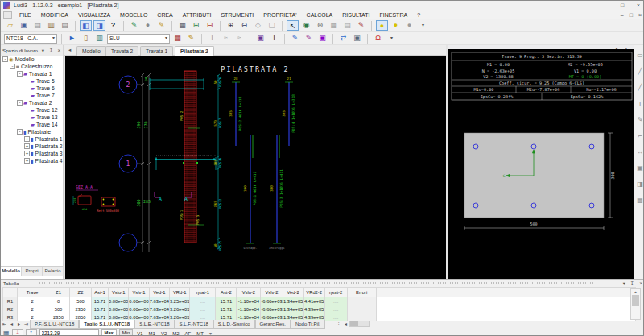 The image size is (644, 336). What do you see at coordinates (10, 26) in the screenshot?
I see `open-button: ▱` at bounding box center [10, 26].